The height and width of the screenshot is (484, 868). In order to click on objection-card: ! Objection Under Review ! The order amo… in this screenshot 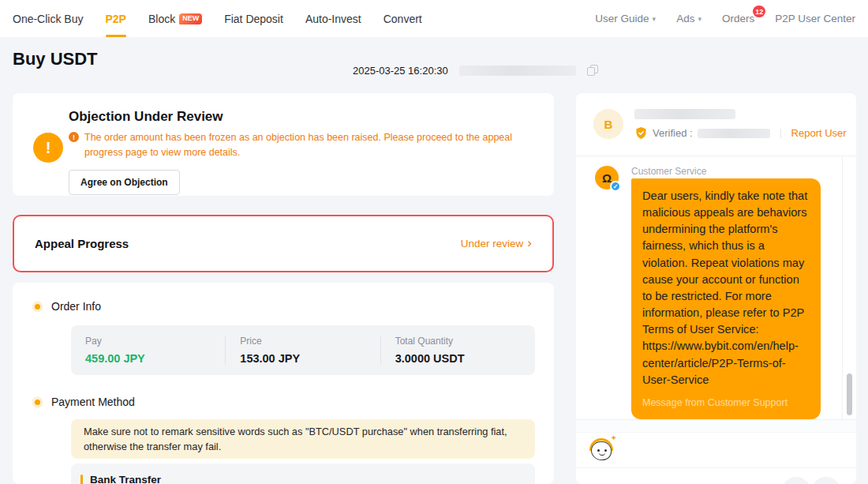, I will do `click(283, 144)`.